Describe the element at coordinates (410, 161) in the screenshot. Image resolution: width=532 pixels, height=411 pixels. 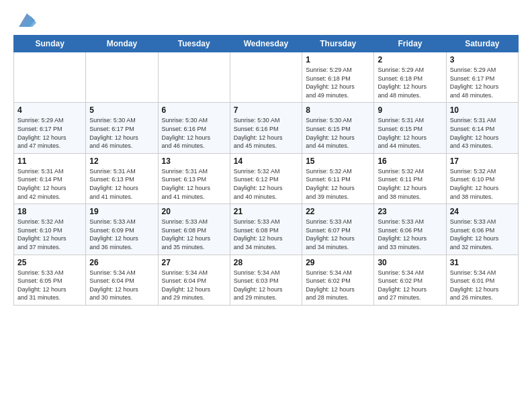
I see `day-number: 16` at that location.